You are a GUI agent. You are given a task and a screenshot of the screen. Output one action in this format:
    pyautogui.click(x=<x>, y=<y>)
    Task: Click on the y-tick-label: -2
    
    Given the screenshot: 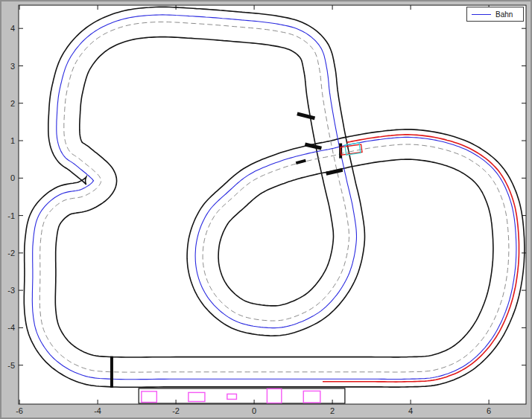 What is the action you would take?
    pyautogui.click(x=11, y=253)
    